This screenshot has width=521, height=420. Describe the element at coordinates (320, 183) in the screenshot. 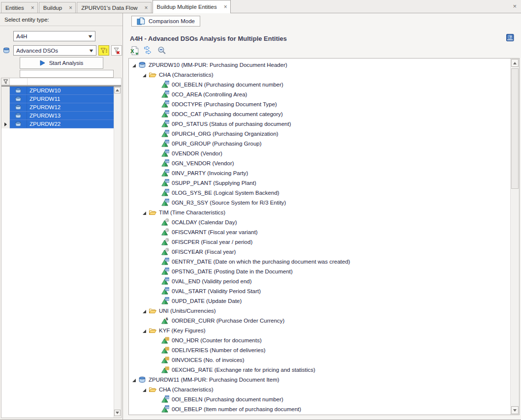

I see `tree-row: 0SUPP_PLANT (Supplying Plant)` at that location.